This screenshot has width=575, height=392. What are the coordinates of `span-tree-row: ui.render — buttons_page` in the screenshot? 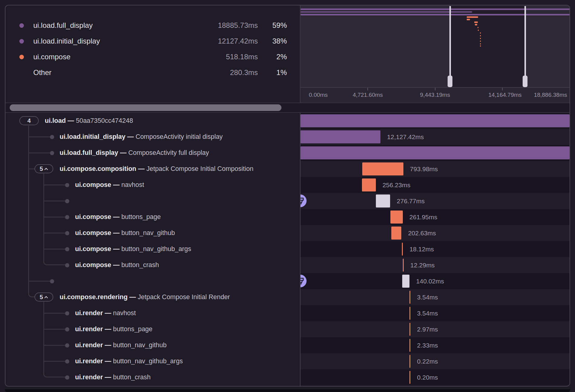 It's located at (153, 329).